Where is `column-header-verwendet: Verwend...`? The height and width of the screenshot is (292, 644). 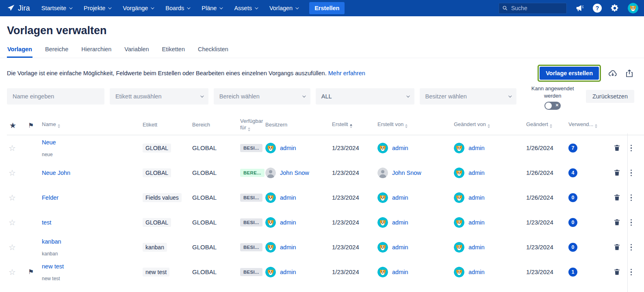 column-header-verwendet: Verwend... is located at coordinates (584, 125).